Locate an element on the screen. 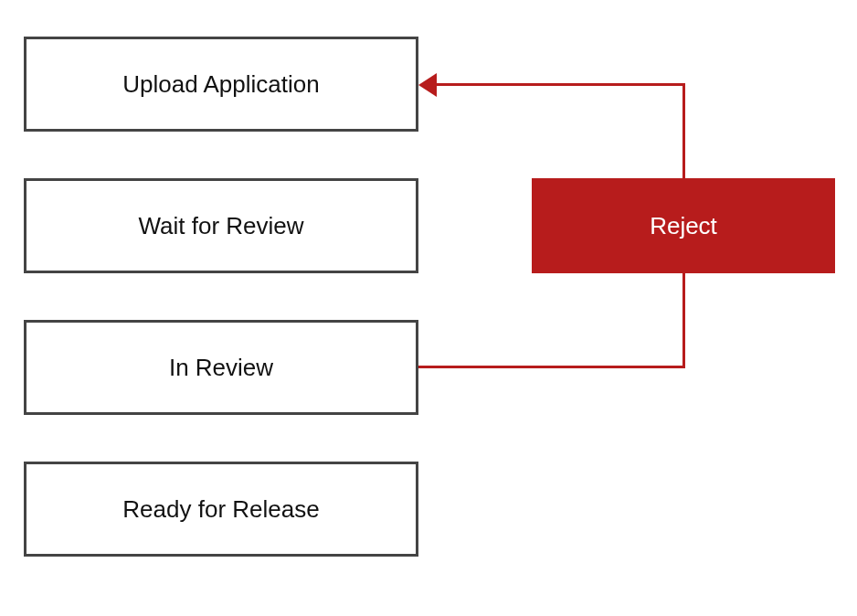 The image size is (857, 616). step-box-in-review: In Review is located at coordinates (221, 367).